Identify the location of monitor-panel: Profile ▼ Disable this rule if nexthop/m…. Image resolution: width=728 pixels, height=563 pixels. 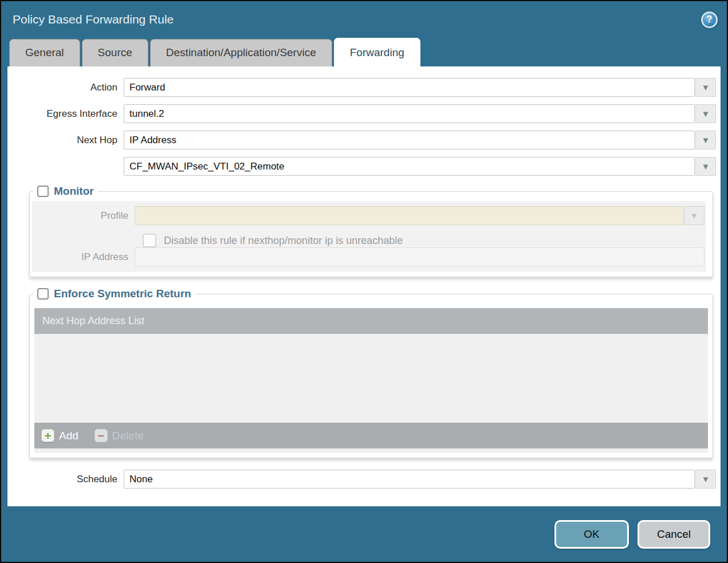
(369, 237).